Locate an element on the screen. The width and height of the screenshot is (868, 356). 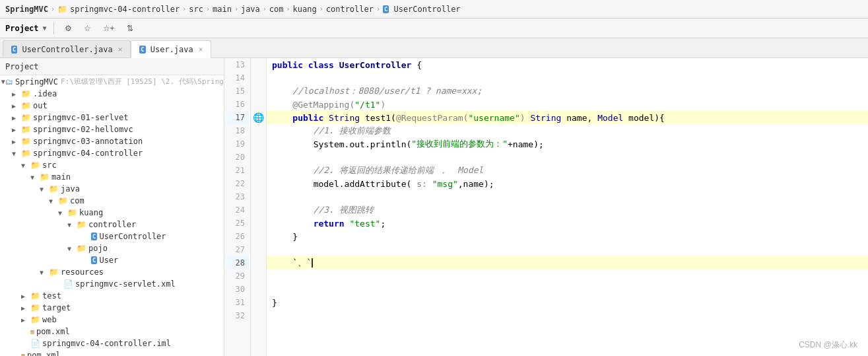
iml-icon: 📄 is located at coordinates (36, 343).